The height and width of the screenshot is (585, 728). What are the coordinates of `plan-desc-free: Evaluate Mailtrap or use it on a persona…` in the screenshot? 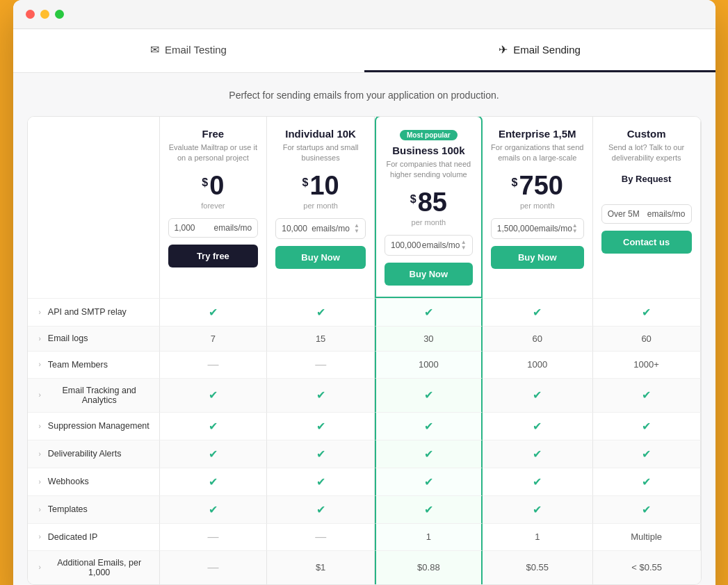 It's located at (213, 153).